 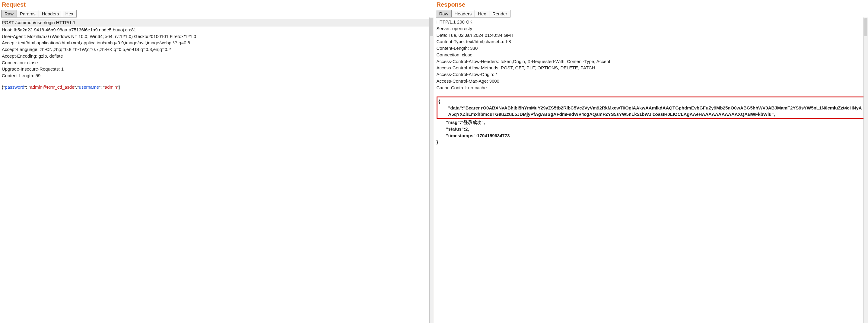 What do you see at coordinates (217, 69) in the screenshot?
I see `request-header-line: Upgrade-Insecure-Requests: 1` at bounding box center [217, 69].